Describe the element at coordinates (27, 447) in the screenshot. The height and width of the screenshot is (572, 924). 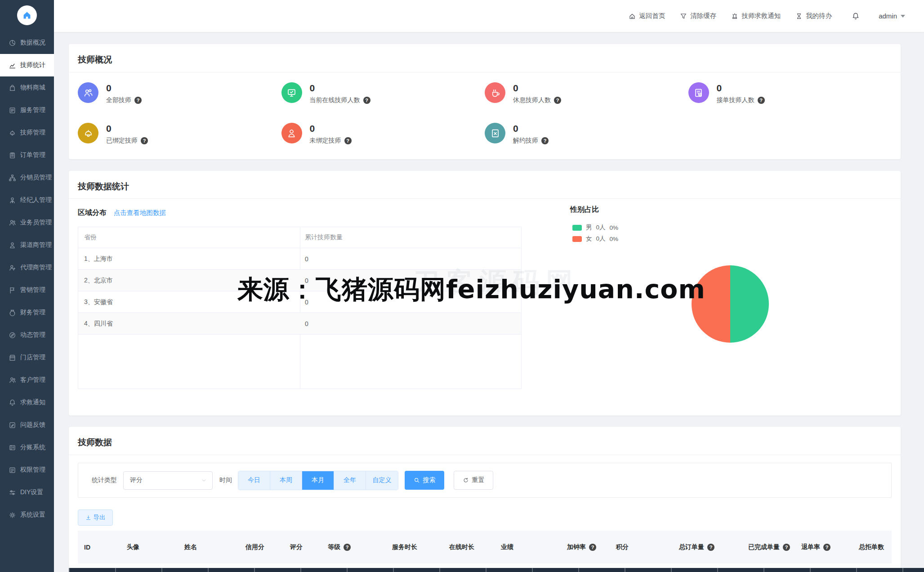
I see `sidebar-item-18: 分账系统` at that location.